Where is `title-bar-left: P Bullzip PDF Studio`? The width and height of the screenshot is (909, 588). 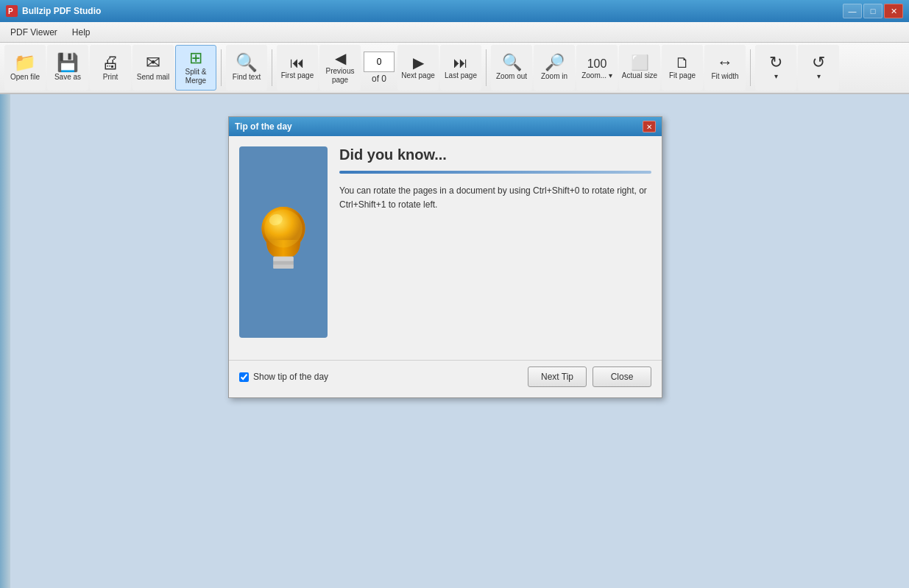 title-bar-left: P Bullzip PDF Studio is located at coordinates (53, 11).